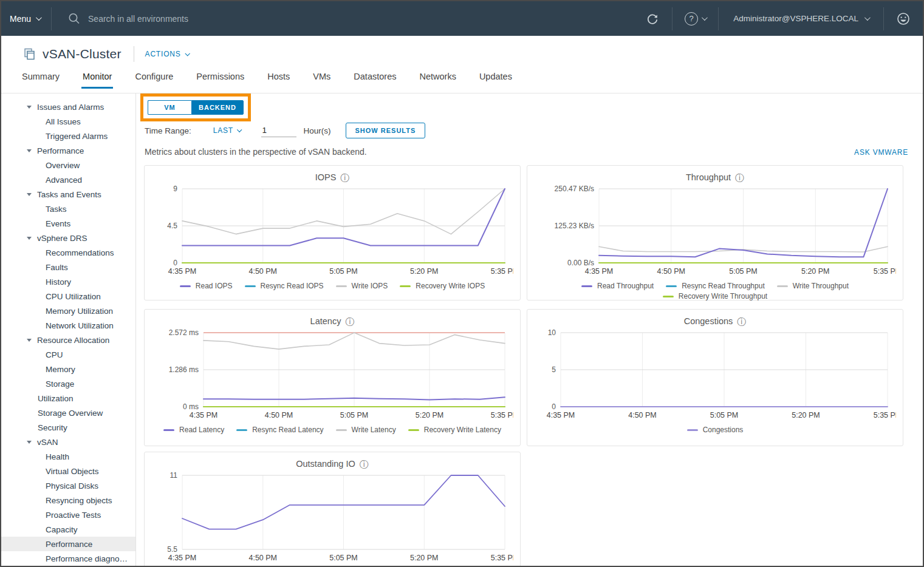 The height and width of the screenshot is (567, 924). Describe the element at coordinates (185, 19) in the screenshot. I see `search-input` at that location.